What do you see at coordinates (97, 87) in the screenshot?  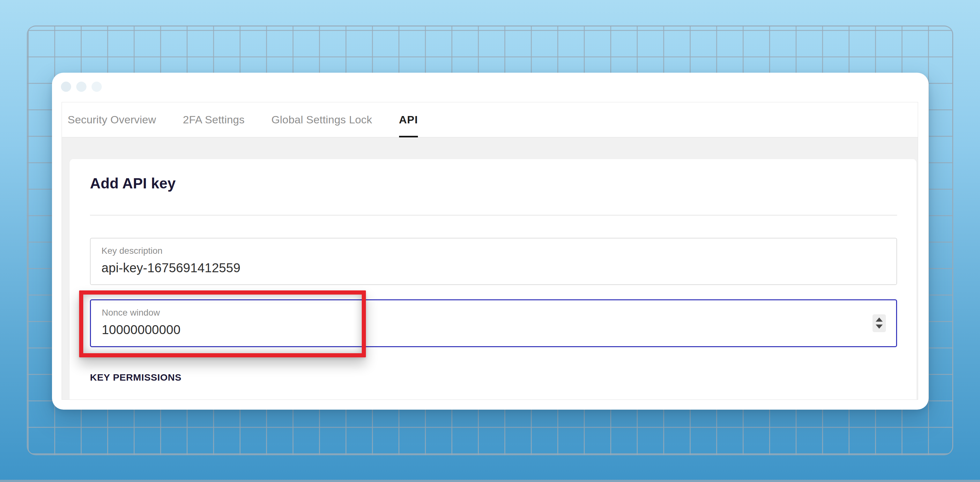 I see `window-dot-maximize-icon` at bounding box center [97, 87].